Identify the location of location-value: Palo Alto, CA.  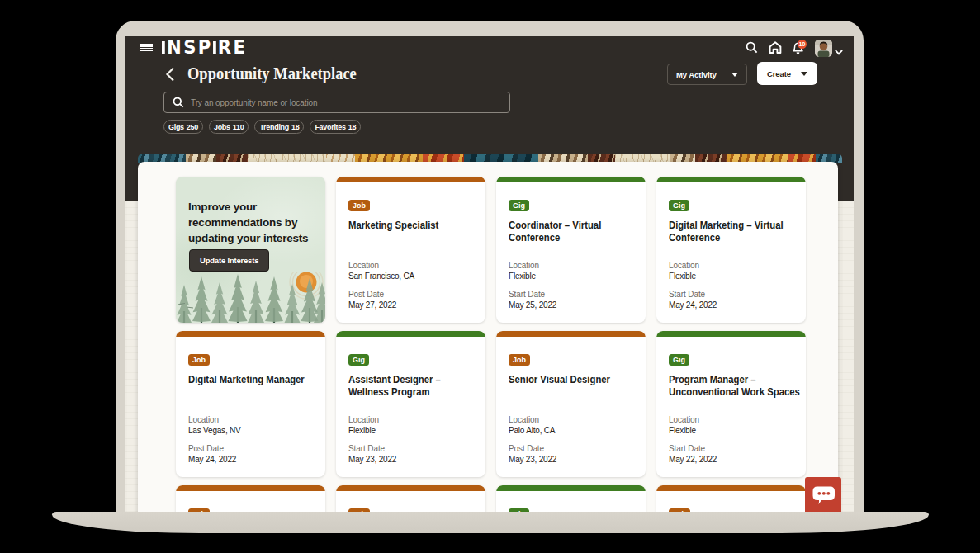
(571, 431).